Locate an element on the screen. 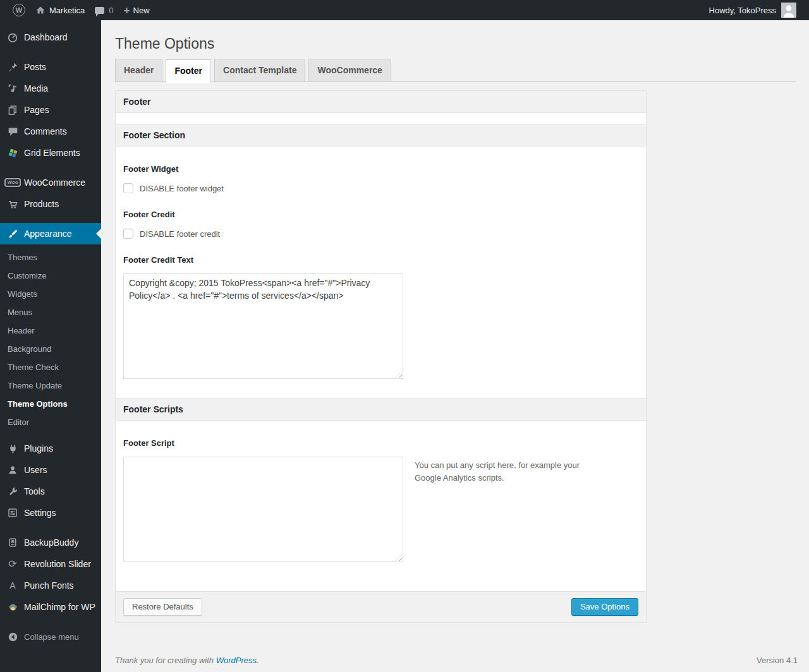  page-title: Theme Options is located at coordinates (456, 44).